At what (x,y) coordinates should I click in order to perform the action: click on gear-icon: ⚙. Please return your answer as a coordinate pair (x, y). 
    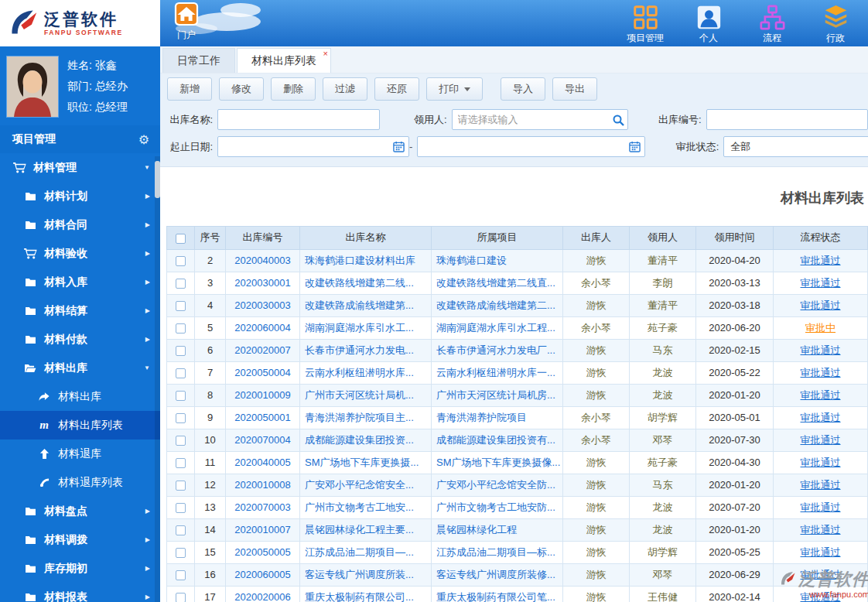
    Looking at the image, I should click on (144, 139).